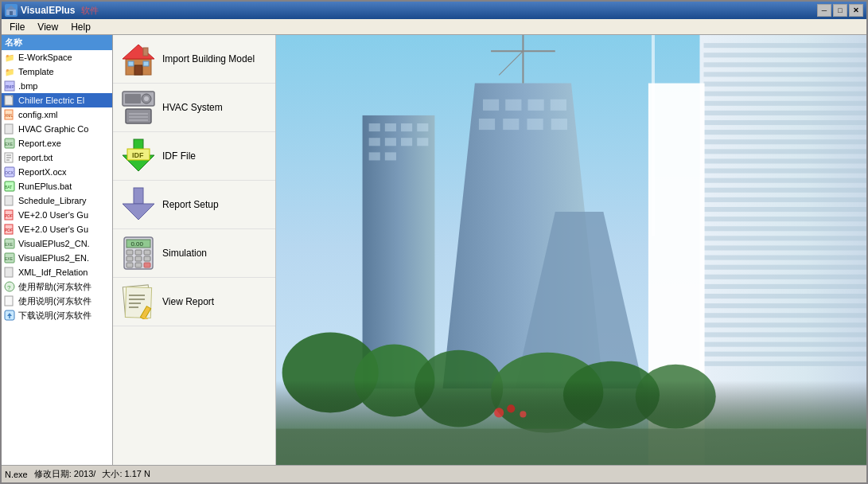  Describe the element at coordinates (48, 27) in the screenshot. I see `menu-view: View` at that location.